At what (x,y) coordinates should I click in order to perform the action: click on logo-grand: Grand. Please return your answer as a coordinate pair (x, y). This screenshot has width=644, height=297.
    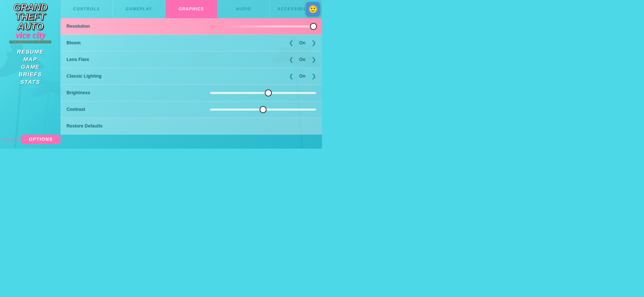
    Looking at the image, I should click on (30, 7).